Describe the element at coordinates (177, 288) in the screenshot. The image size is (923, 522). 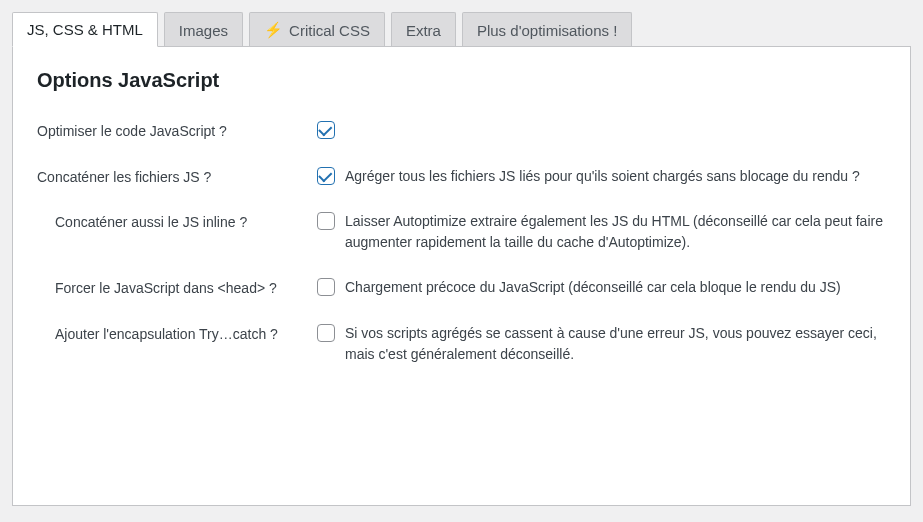
I see `label-force-head: Forcer le JavaScript dans <head> ?` at that location.